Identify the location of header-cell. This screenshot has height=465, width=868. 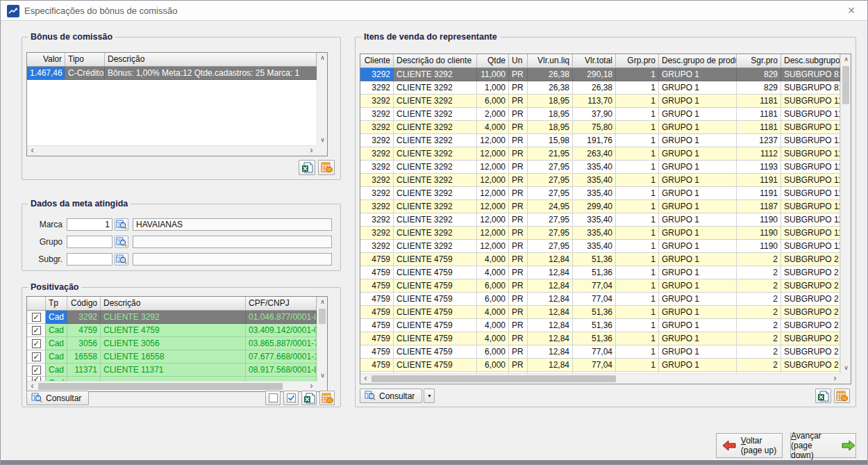
(36, 304).